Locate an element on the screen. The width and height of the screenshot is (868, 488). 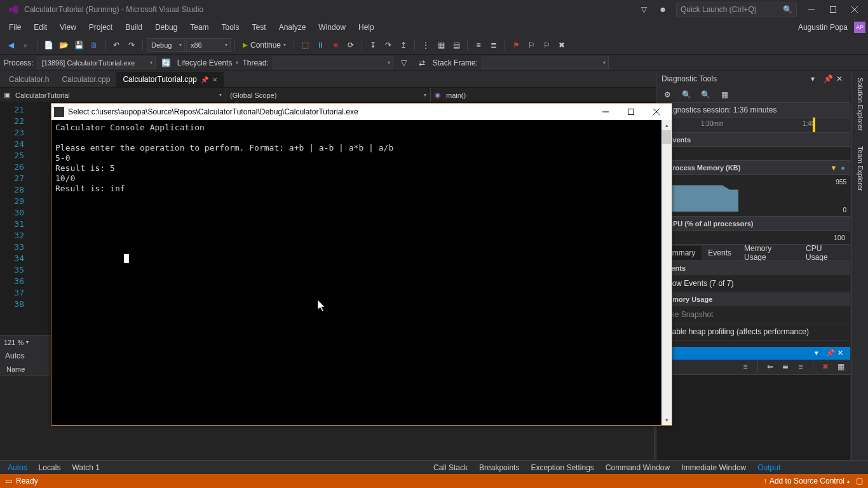
filter-icon: ▽ is located at coordinates (404, 63).